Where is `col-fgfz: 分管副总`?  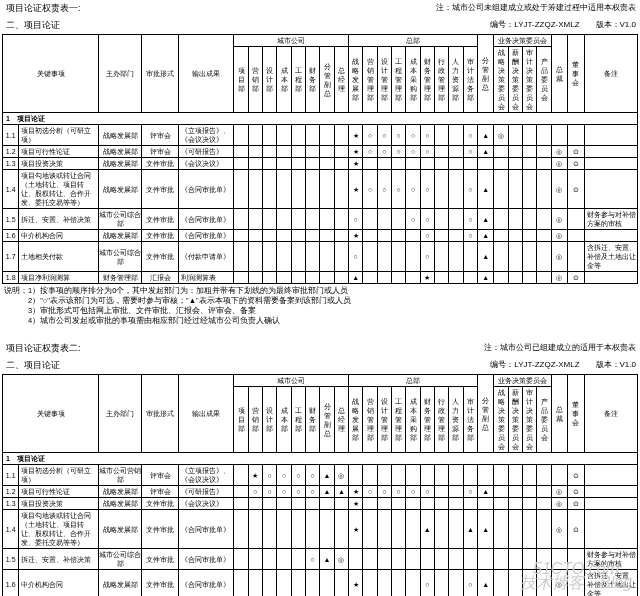
col-fgfz: 分管副总 is located at coordinates (486, 74).